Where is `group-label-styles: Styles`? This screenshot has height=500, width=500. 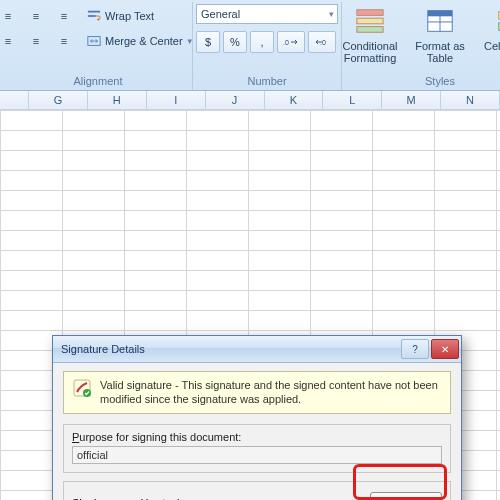
group-label-styles: Styles is located at coordinates (424, 82).